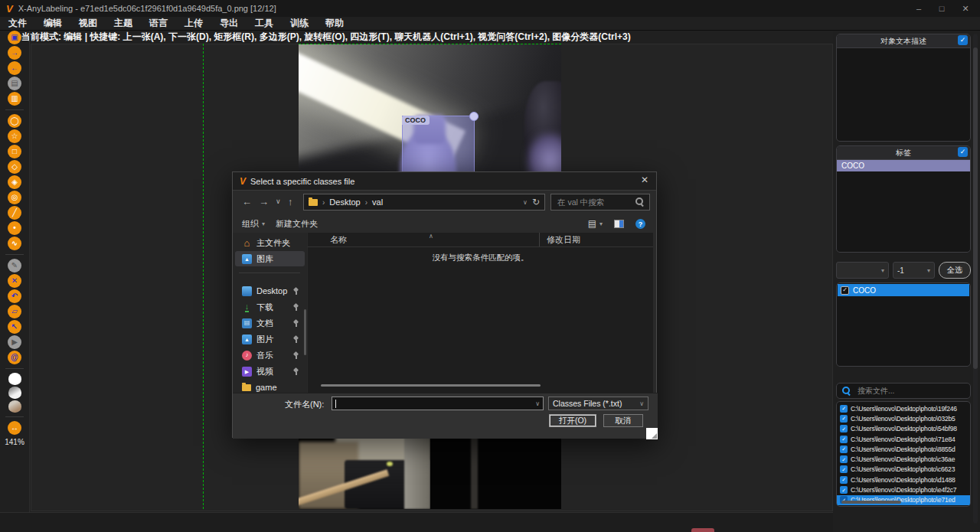  I want to click on address-bar: › Desktop › val ∨ ↻, so click(424, 202).